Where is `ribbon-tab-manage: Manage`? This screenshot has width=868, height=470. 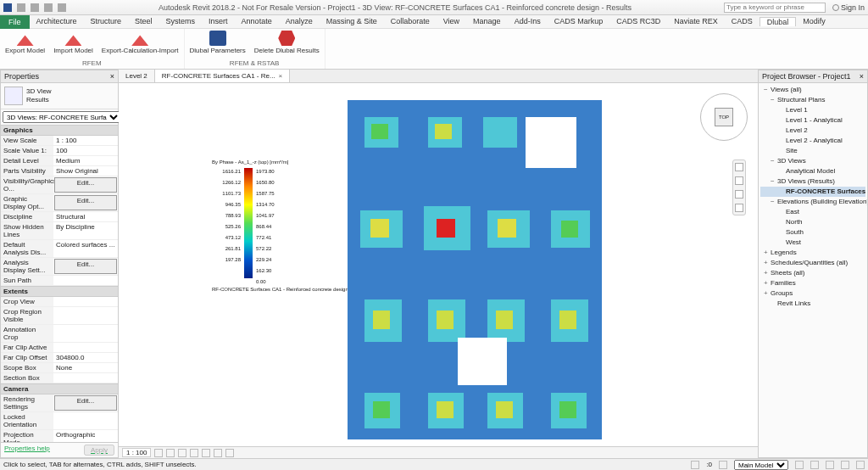 ribbon-tab-manage: Manage is located at coordinates (487, 22).